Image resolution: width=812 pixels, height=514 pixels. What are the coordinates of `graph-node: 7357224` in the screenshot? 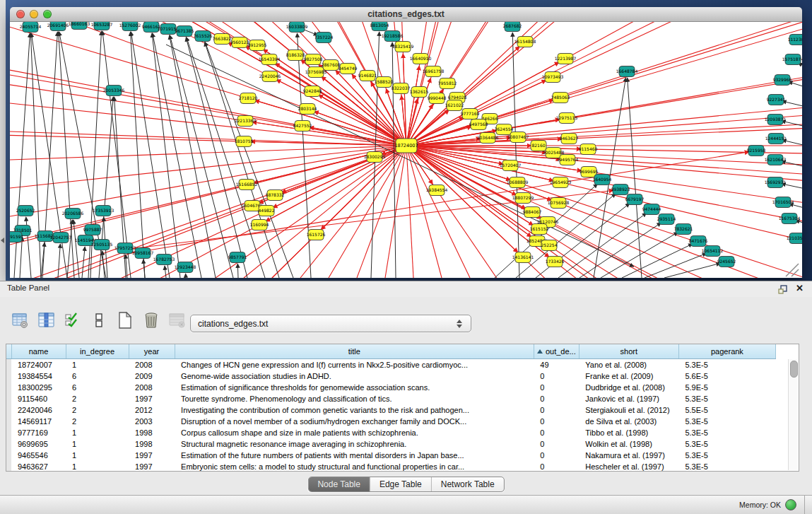 It's located at (324, 38).